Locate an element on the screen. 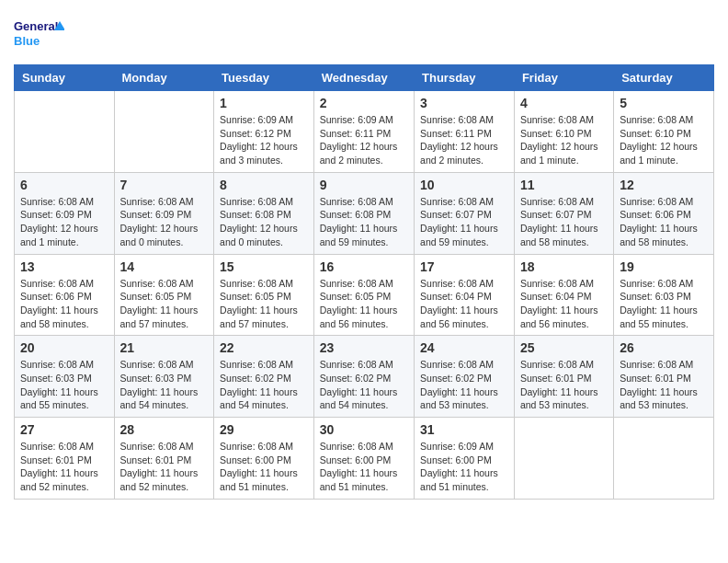 Image resolution: width=728 pixels, height=563 pixels. day-number: 24 is located at coordinates (464, 348).